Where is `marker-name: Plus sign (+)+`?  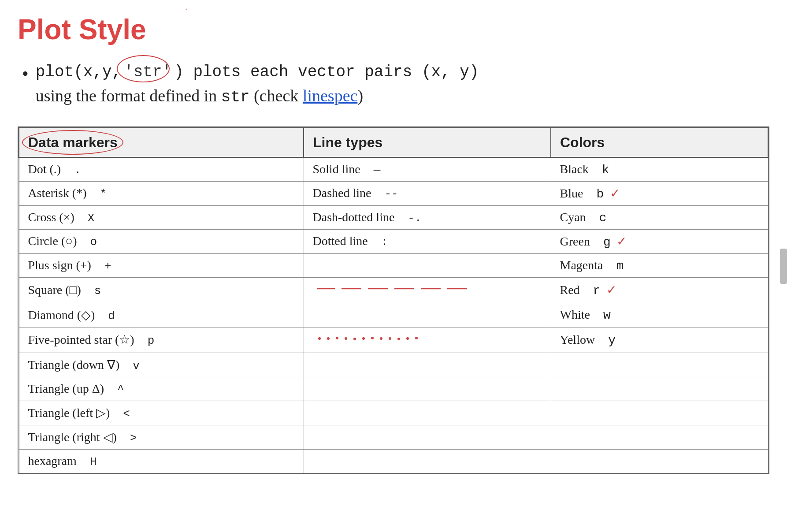 marker-name: Plus sign (+)+ is located at coordinates (161, 265).